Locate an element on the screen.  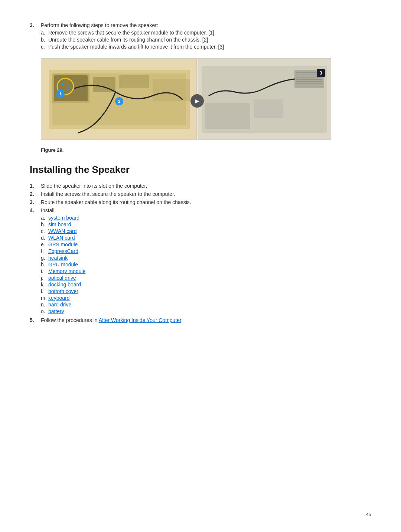
heatsink-link: heatsink is located at coordinates (58, 258).